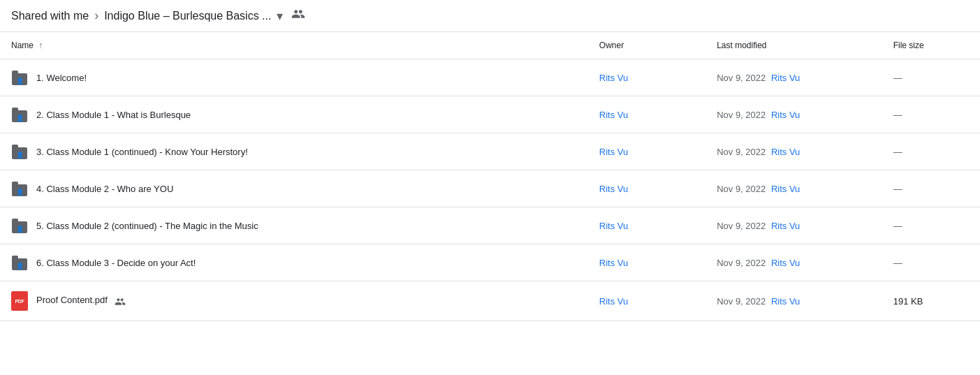 The image size is (980, 375). Describe the element at coordinates (113, 115) in the screenshot. I see `file-name: 2. Class Module 1 - What is Burlesque` at that location.